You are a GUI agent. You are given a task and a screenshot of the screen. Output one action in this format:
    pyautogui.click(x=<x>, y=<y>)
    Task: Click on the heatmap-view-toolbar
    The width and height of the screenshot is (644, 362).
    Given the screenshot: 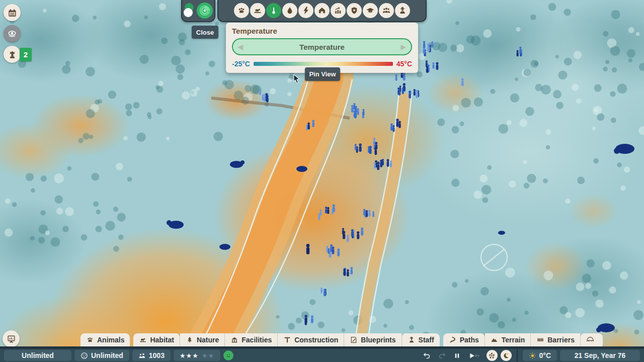 What is the action you would take?
    pyautogui.click(x=322, y=11)
    